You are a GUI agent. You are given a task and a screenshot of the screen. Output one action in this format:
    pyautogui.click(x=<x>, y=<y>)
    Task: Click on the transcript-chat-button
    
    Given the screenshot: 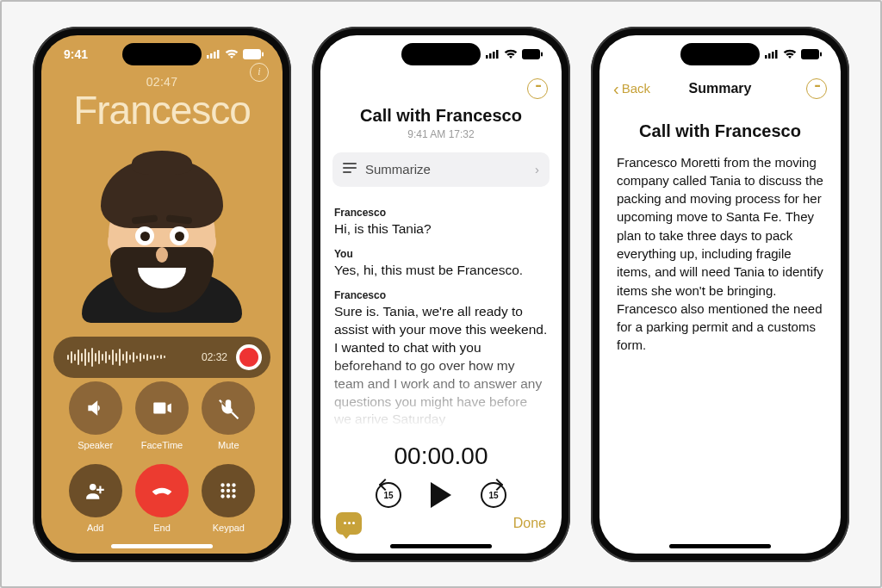 What is the action you would take?
    pyautogui.click(x=349, y=523)
    